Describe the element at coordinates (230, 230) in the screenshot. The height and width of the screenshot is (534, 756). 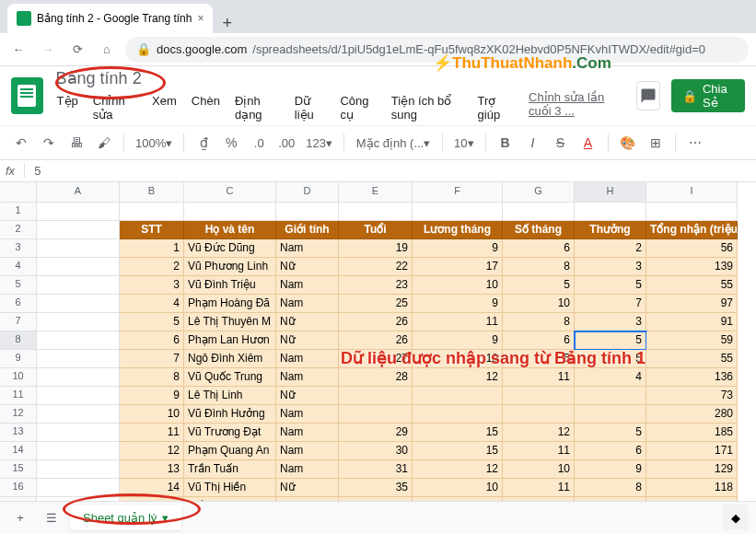
I see `cell: Họ và tên` at that location.